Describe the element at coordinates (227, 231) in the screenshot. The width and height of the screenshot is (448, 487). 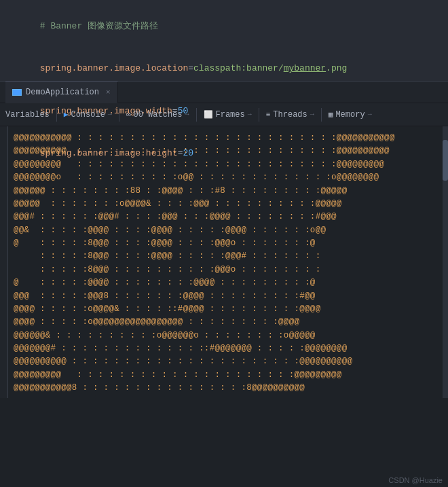
I see `console-line: @@& : : : : :@@@@ : : : :@@@@ : : : : :@…` at that location.